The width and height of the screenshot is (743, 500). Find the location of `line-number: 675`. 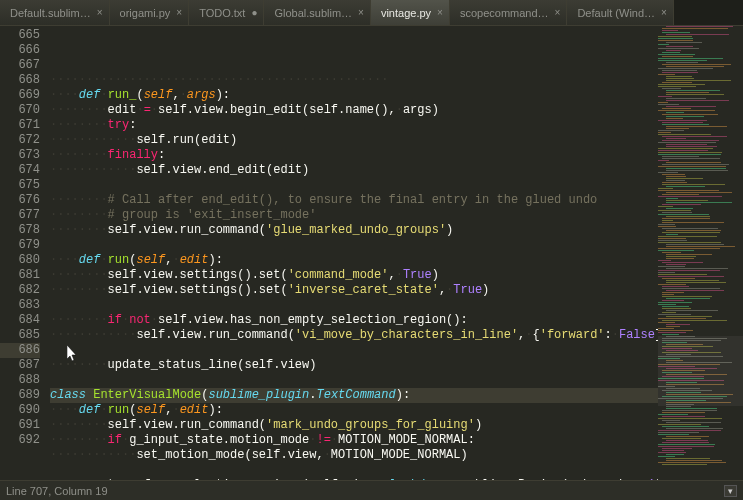

line-number: 675 is located at coordinates (20, 186).